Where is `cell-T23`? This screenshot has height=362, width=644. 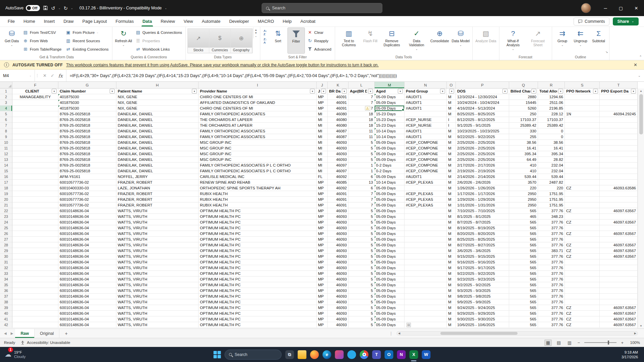 cell-T23 is located at coordinates (619, 217).